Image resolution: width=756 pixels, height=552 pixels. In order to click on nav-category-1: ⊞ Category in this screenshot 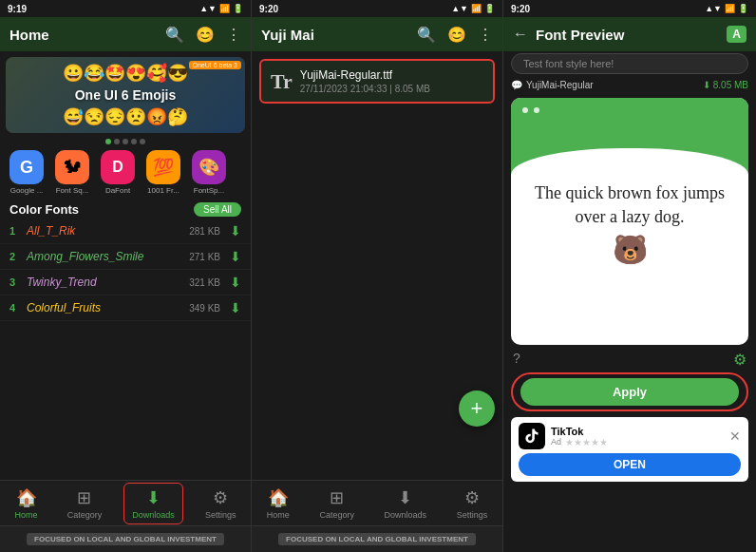, I will do `click(85, 504)`.